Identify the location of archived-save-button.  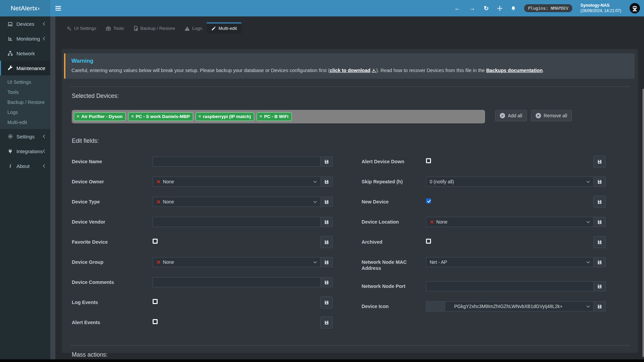
(600, 242).